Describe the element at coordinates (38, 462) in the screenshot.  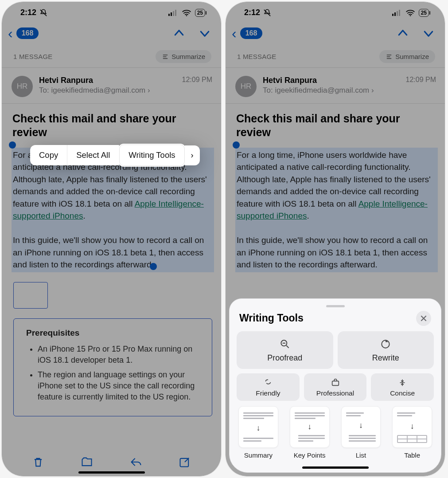
I see `trash-button` at that location.